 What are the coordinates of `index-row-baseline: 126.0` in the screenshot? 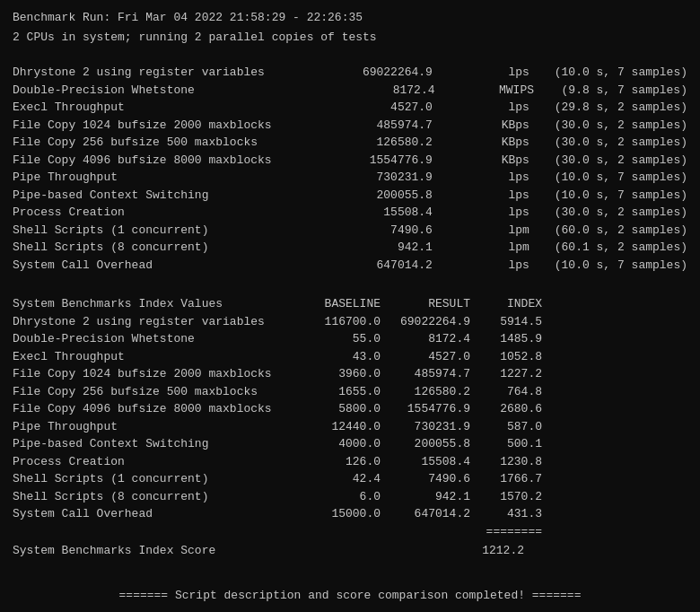 It's located at (340, 462).